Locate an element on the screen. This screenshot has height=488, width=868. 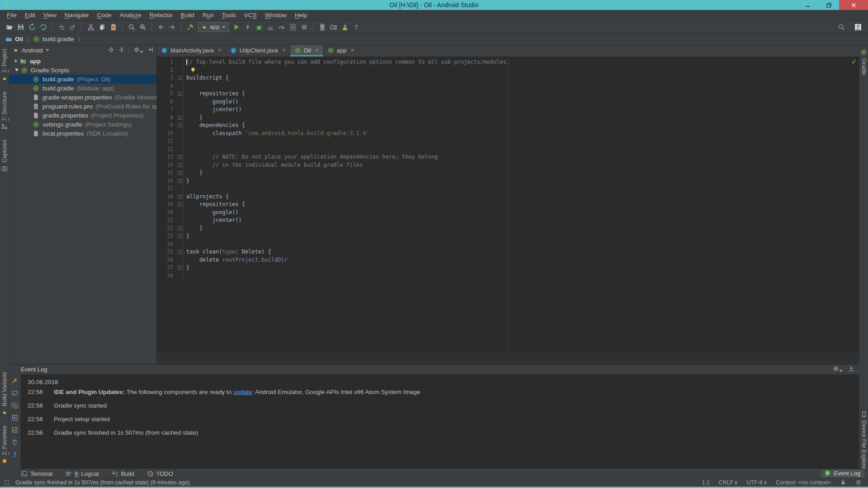
replace-button: A is located at coordinates (143, 27).